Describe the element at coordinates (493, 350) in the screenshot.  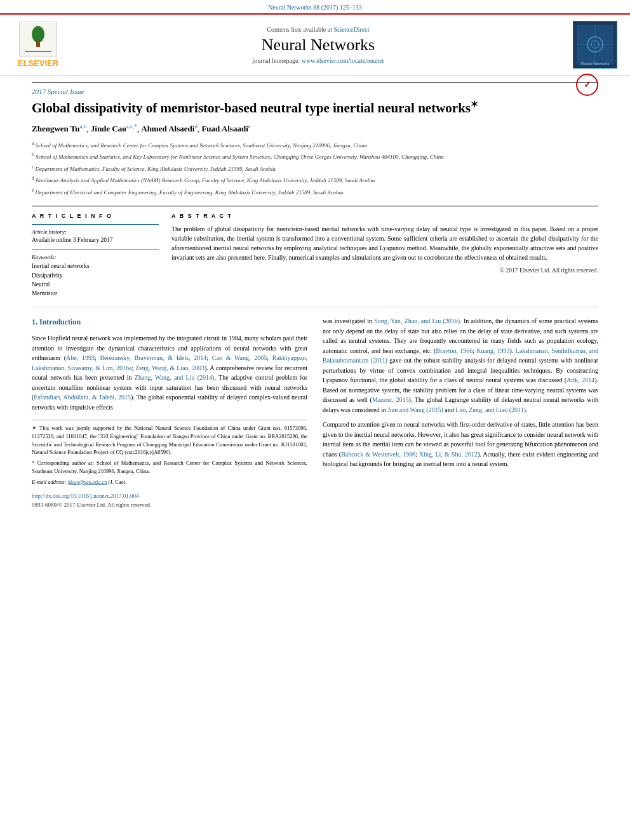
I see `ref-kuang: Kuang, 1993` at that location.